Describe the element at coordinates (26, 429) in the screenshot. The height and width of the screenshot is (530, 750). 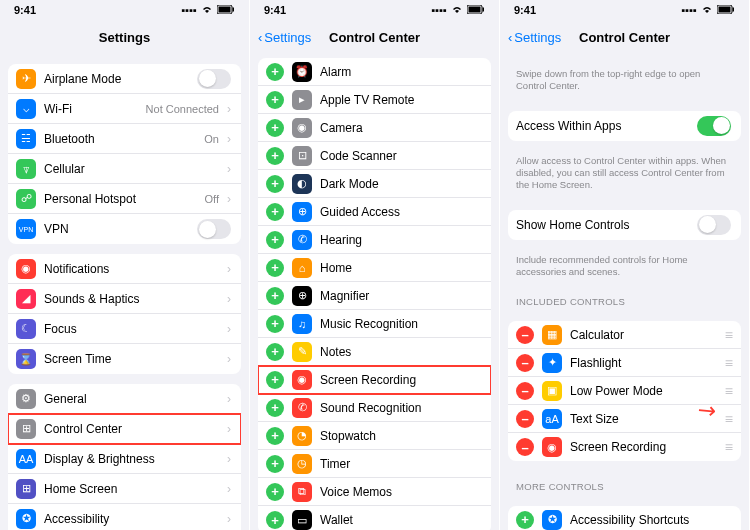
I see `control-center-icon: ⊞` at that location.